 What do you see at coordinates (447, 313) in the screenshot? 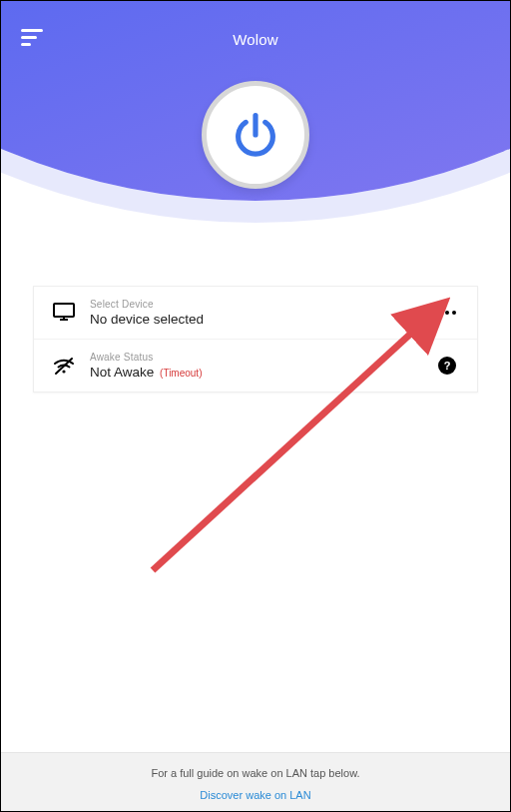
I see `more-icon` at bounding box center [447, 313].